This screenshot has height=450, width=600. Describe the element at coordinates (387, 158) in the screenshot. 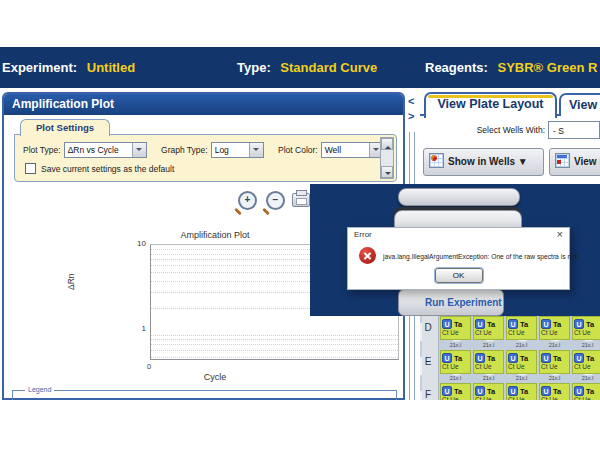

I see `settings-scrollbar` at that location.